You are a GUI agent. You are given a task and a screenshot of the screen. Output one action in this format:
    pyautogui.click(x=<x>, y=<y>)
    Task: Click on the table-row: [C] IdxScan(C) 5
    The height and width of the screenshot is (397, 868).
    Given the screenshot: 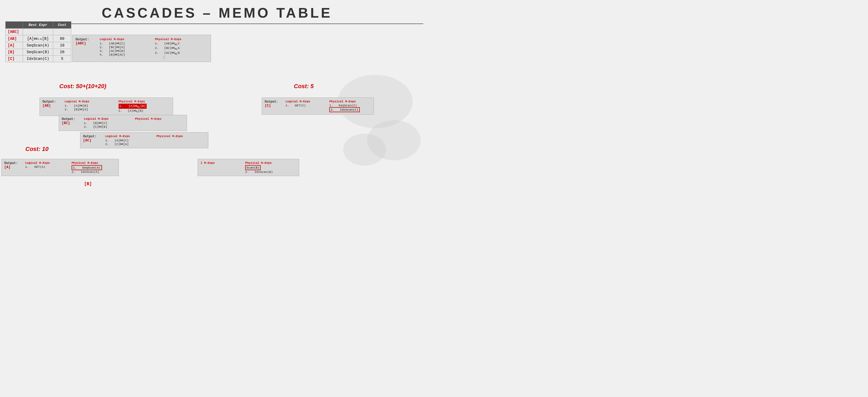 What is the action you would take?
    pyautogui.click(x=38, y=59)
    